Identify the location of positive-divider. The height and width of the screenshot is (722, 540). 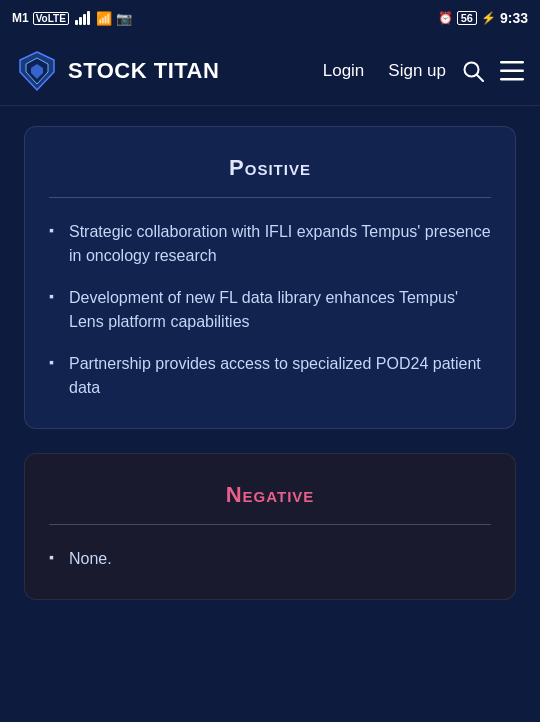
(270, 198).